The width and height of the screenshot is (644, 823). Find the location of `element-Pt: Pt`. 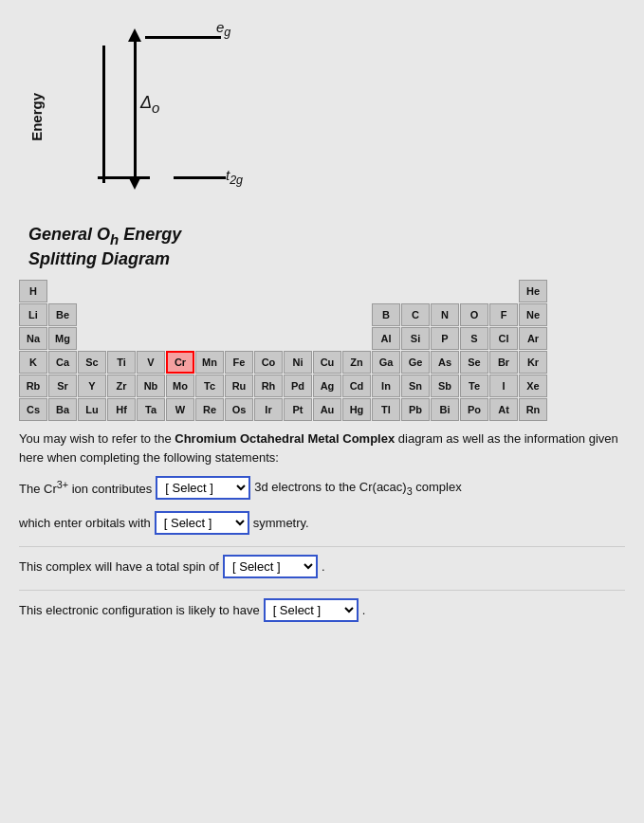

element-Pt: Pt is located at coordinates (298, 410).